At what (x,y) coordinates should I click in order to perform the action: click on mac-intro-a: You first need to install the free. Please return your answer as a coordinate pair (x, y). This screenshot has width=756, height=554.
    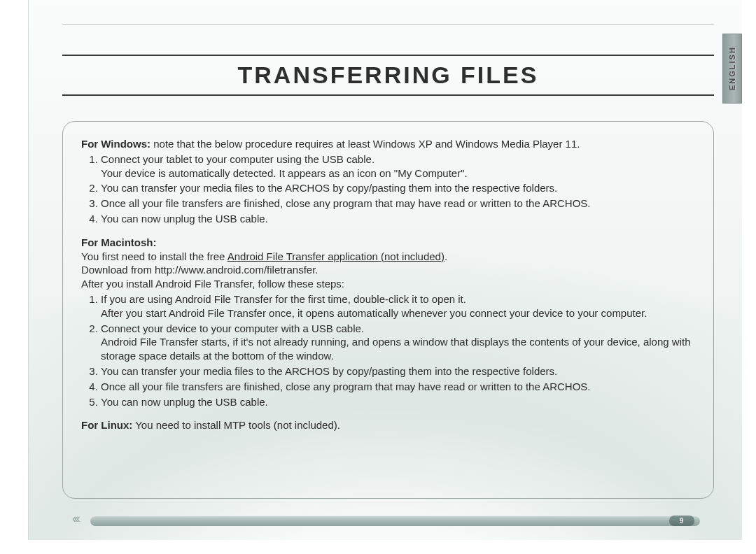
    Looking at the image, I should click on (154, 256).